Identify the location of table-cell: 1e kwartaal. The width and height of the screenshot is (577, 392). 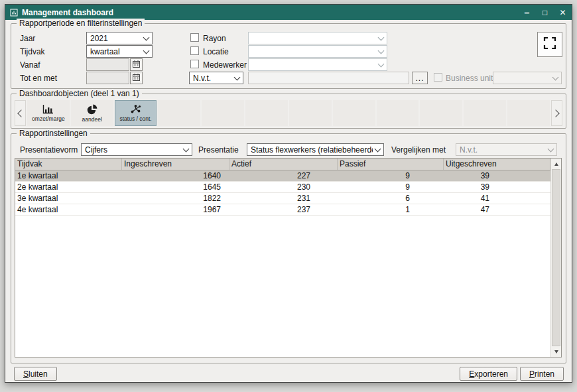
(69, 176).